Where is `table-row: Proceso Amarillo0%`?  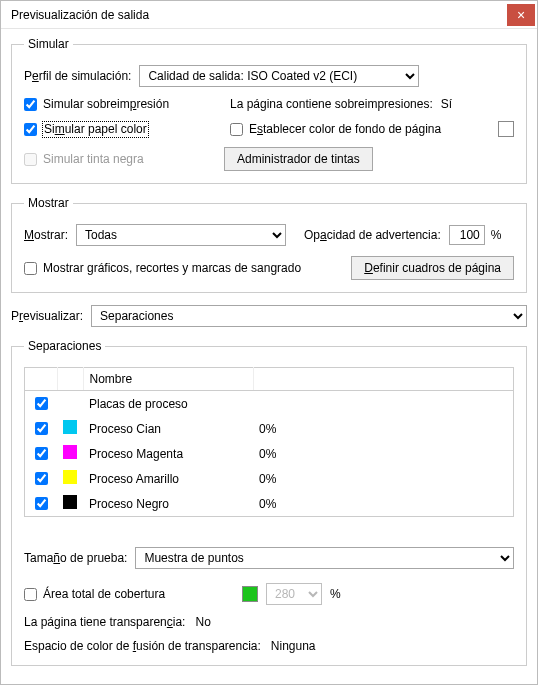
table-row: Proceso Amarillo0% is located at coordinates (270, 478).